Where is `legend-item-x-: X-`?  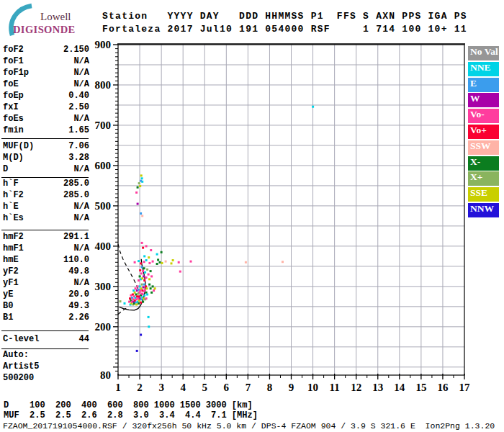
legend-item-x-: X- is located at coordinates (484, 163).